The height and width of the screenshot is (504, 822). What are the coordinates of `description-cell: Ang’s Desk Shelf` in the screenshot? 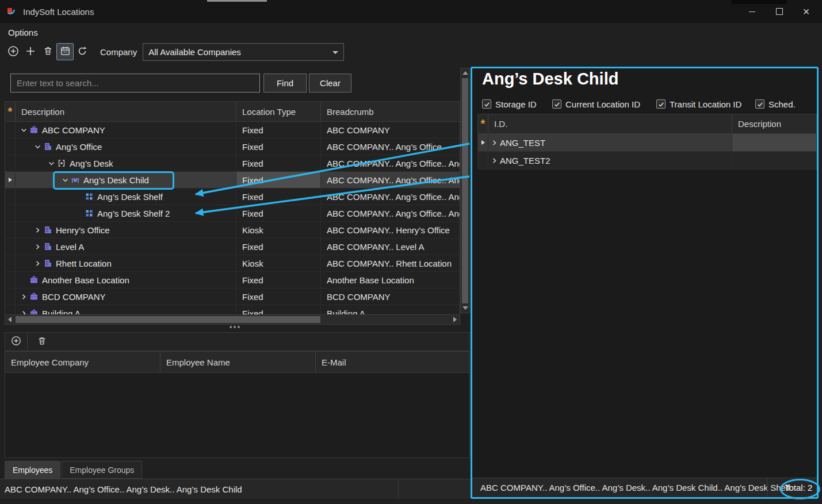 It's located at (126, 197).